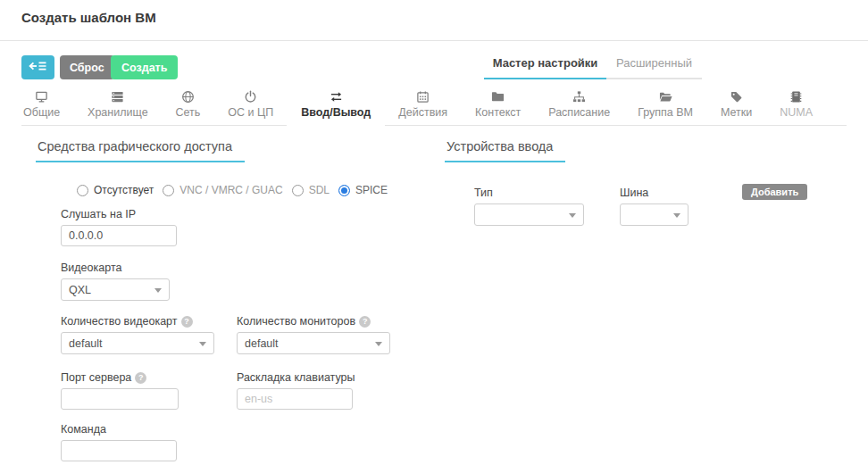  What do you see at coordinates (313, 321) in the screenshot?
I see `monitor-count-label: Количество мониторов ?` at bounding box center [313, 321].